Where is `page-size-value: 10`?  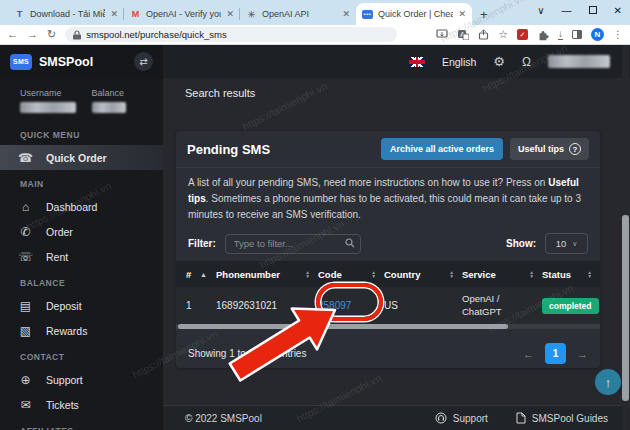 page-size-value: 10 is located at coordinates (562, 244).